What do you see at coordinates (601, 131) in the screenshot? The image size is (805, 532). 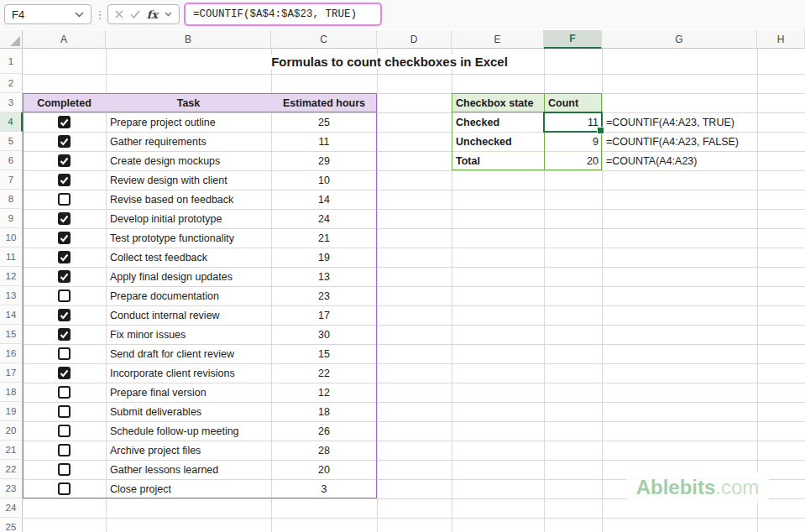 I see `fill-handle` at bounding box center [601, 131].